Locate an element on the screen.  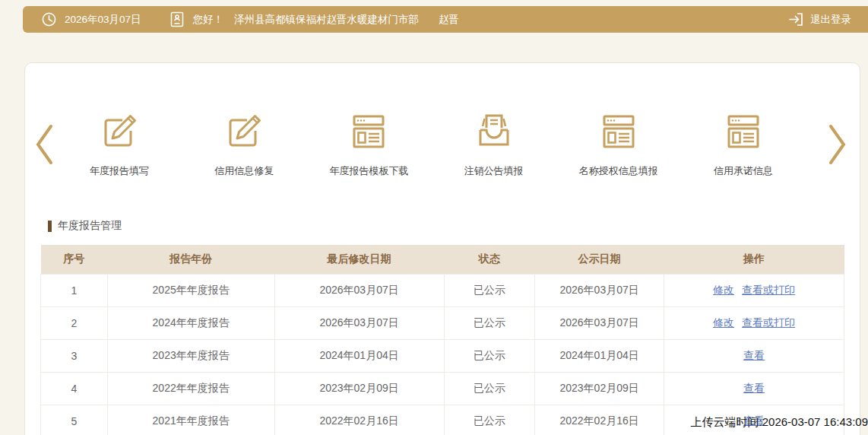
cell-no: 3 is located at coordinates (74, 356).